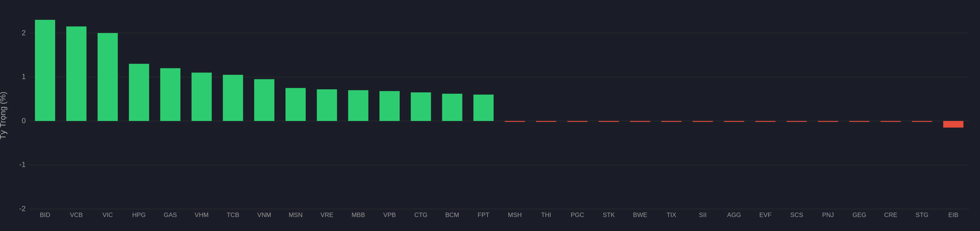 The height and width of the screenshot is (231, 980). What do you see at coordinates (22, 209) in the screenshot?
I see `svg-text: -2` at bounding box center [22, 209].